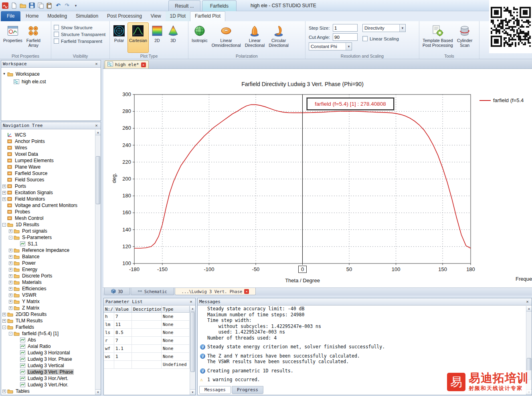 Image resolution: width=532 pixels, height=396 pixels. What do you see at coordinates (10, 16) in the screenshot?
I see `ribbon-tab-file: File` at bounding box center [10, 16].